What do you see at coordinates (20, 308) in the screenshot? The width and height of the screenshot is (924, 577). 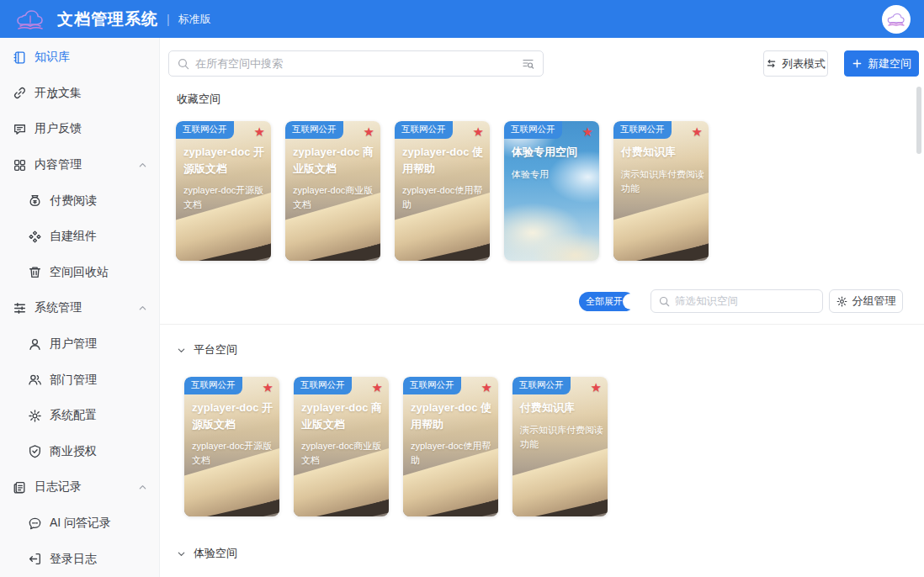 I see `sliders-icon` at bounding box center [20, 308].